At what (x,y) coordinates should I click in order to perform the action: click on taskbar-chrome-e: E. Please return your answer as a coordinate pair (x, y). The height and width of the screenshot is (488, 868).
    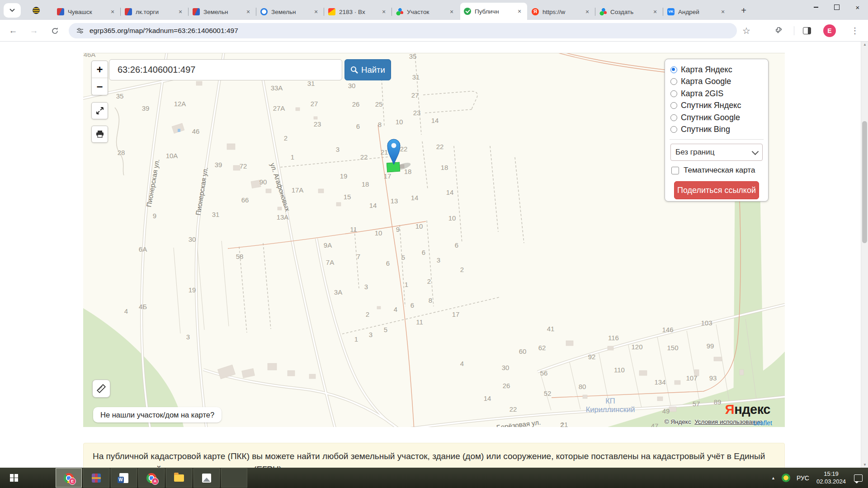
    Looking at the image, I should click on (69, 478).